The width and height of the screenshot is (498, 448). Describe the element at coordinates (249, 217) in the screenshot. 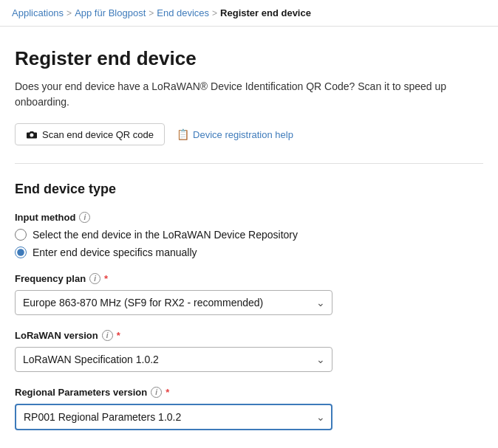

I see `input-method-label: Input method i` at that location.